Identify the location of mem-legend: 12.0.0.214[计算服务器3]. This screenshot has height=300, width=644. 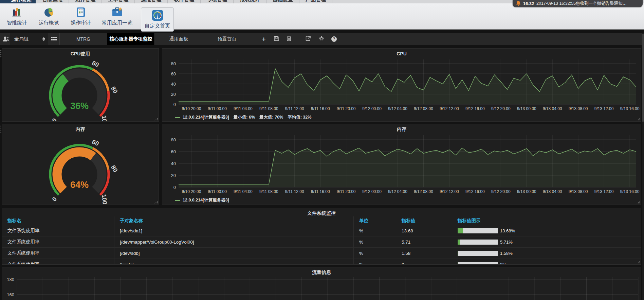
(408, 200).